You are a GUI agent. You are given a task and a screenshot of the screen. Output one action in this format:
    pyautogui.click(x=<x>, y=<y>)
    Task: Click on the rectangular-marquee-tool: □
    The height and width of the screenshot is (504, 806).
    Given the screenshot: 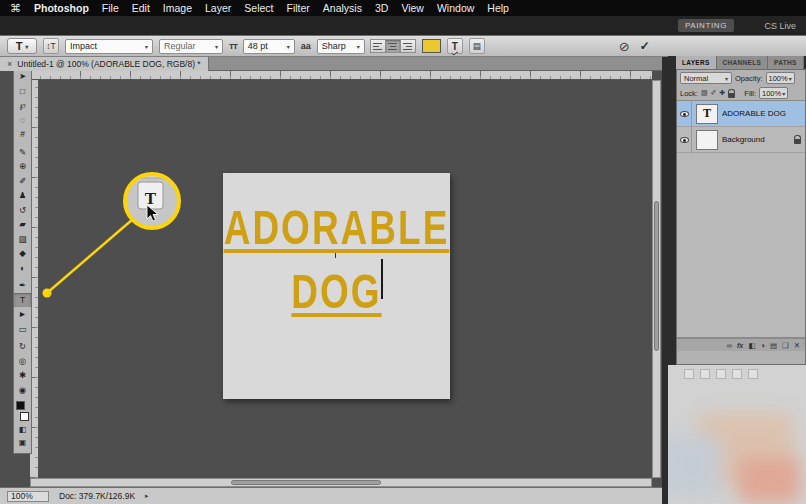 What is the action you would take?
    pyautogui.click(x=22, y=92)
    